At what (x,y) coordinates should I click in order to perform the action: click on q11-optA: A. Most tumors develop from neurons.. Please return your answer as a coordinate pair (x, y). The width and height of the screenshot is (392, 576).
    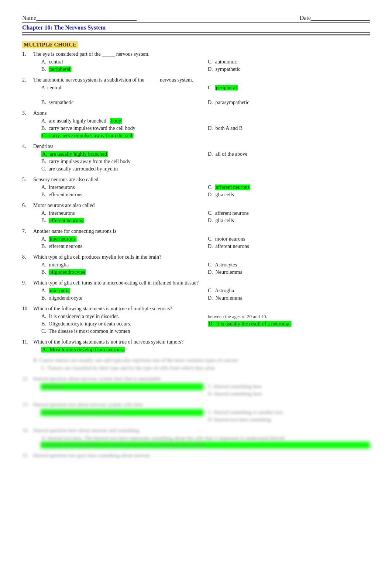
    Looking at the image, I should click on (205, 350).